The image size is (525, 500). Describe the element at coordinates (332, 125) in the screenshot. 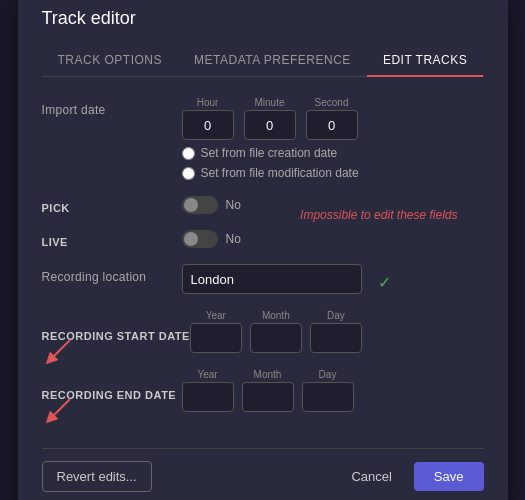

I see `second-input` at that location.